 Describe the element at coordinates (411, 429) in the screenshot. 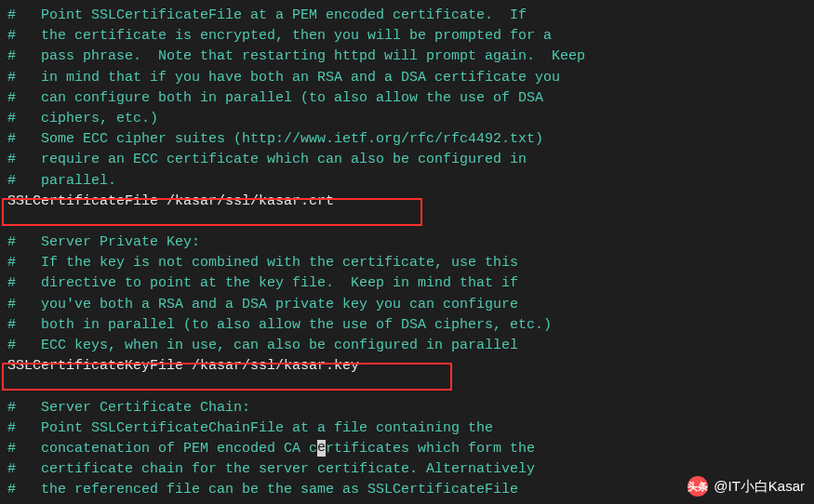

I see `code-line: # Point SSLCertificateChainFile at a fil…` at that location.